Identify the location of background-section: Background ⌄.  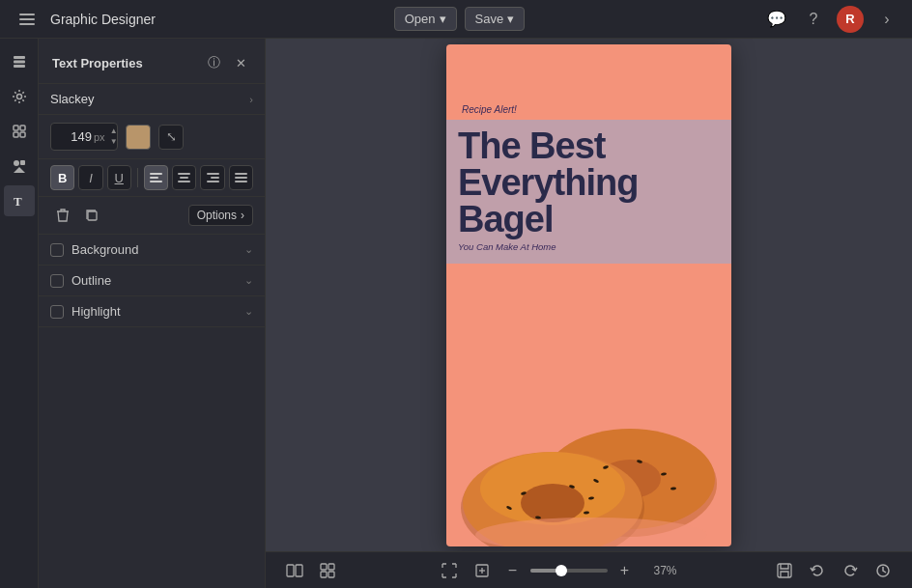
(152, 250).